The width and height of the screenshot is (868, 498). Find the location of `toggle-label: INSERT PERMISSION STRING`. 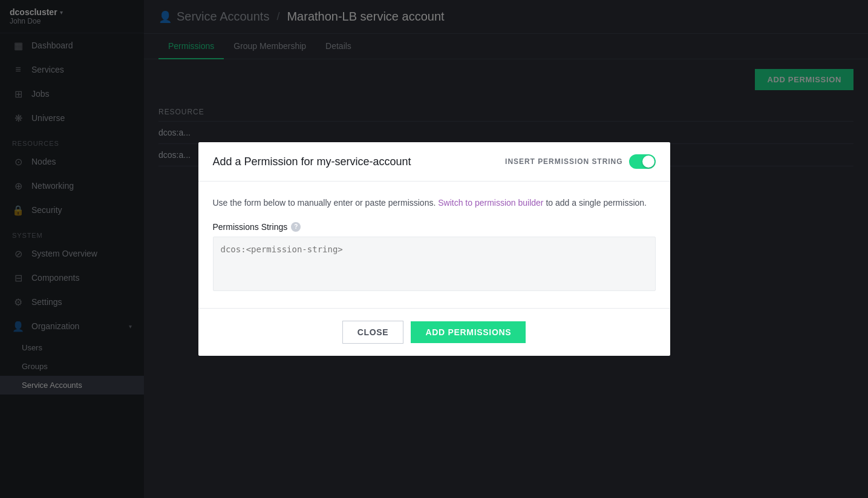

toggle-label: INSERT PERMISSION STRING is located at coordinates (564, 162).